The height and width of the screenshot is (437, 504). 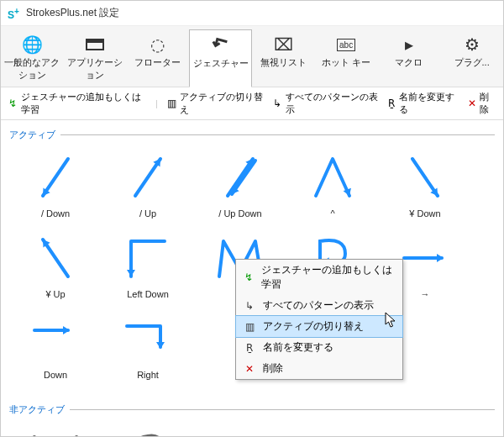 What do you see at coordinates (252, 104) in the screenshot?
I see `secondary-toolbar: ↯ ジェスチャーの追加もしくは学習 | ▥ アクティブの切り替え ↳ すべてのパ…` at bounding box center [252, 104].